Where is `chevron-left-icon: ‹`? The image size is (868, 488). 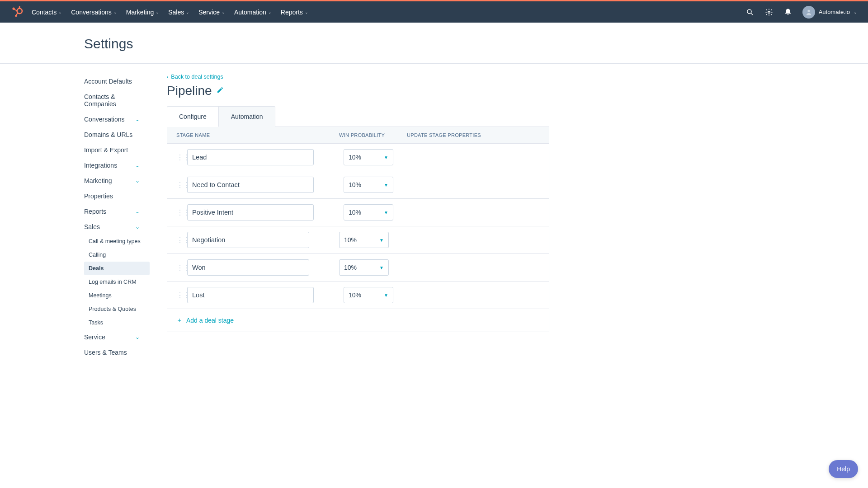
chevron-left-icon: ‹ is located at coordinates (167, 77).